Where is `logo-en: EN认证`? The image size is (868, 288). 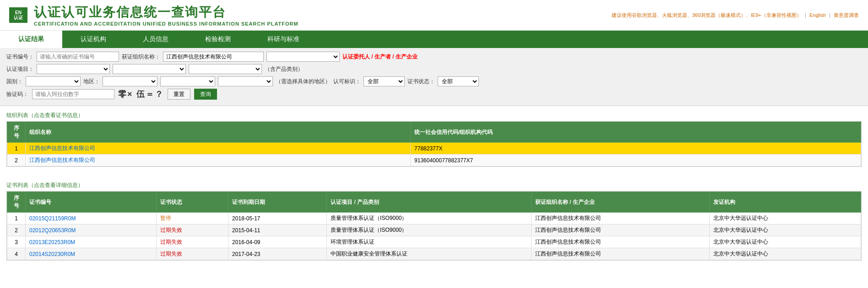
logo-en: EN认证 is located at coordinates (18, 15).